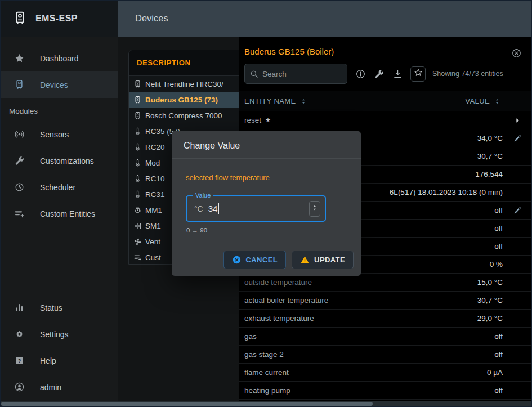 This screenshot has height=407, width=532. I want to click on entity-row: gasoff, so click(386, 337).